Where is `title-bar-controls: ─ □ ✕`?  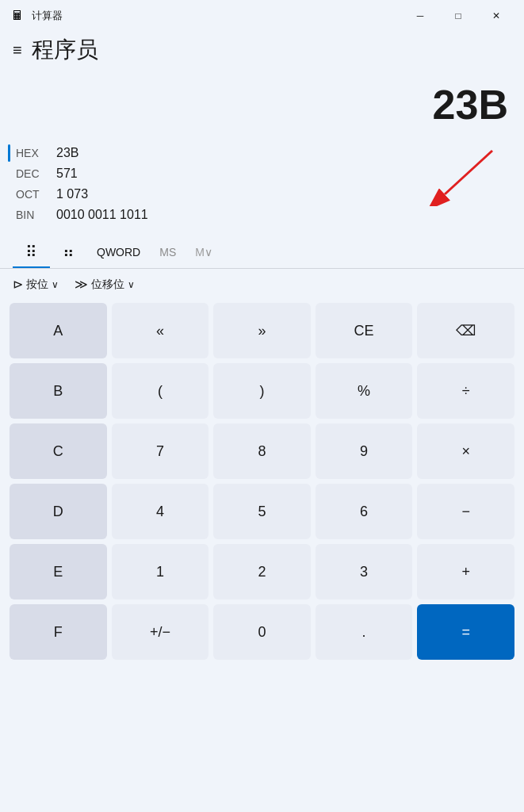 title-bar-controls: ─ □ ✕ is located at coordinates (458, 16).